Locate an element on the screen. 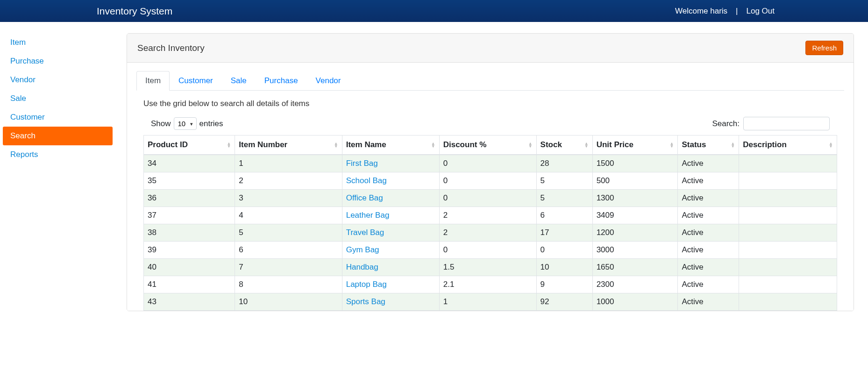  sidebar: ItemPurchaseVendorSaleCustomerSearchRepo… is located at coordinates (56, 172).